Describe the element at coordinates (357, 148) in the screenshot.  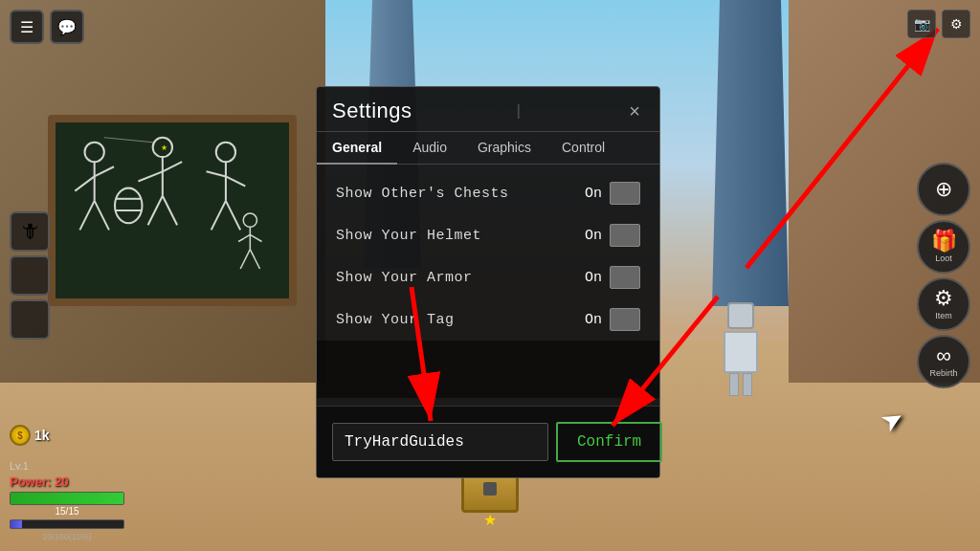
I see `tab-general: General` at that location.